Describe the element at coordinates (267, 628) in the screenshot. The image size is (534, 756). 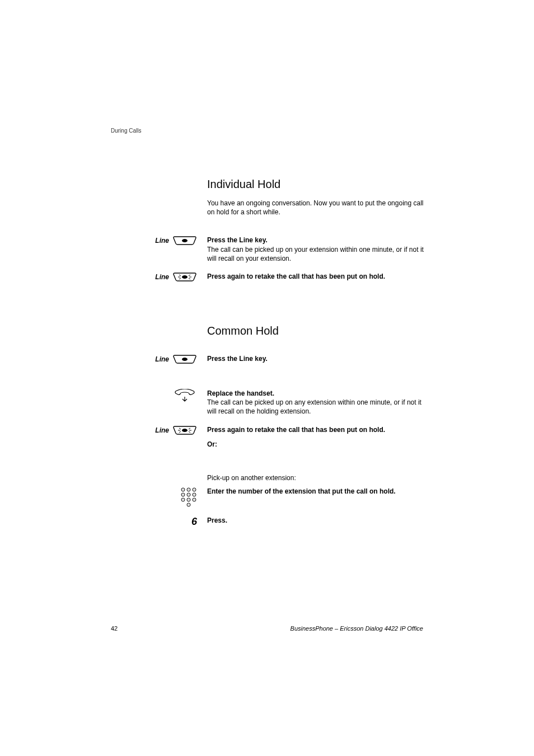
I see `page-footer: 42 BusinessPhone – Ericsson Dialog 4422 …` at that location.